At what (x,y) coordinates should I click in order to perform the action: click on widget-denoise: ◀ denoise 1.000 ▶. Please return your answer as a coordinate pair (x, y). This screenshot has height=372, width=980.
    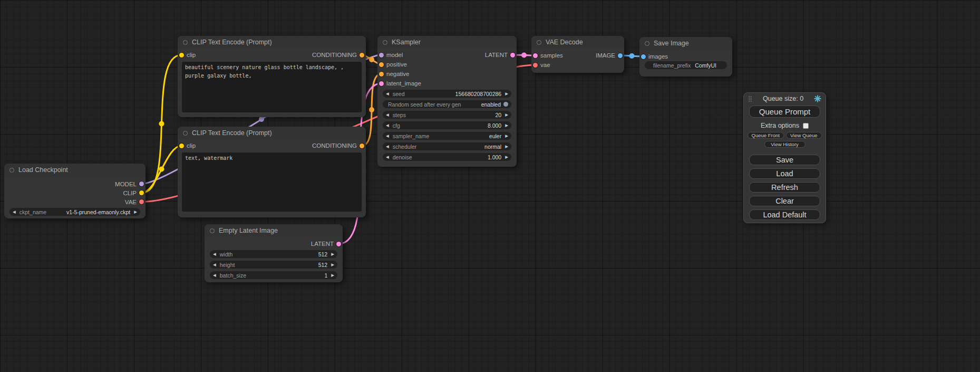
    Looking at the image, I should click on (447, 157).